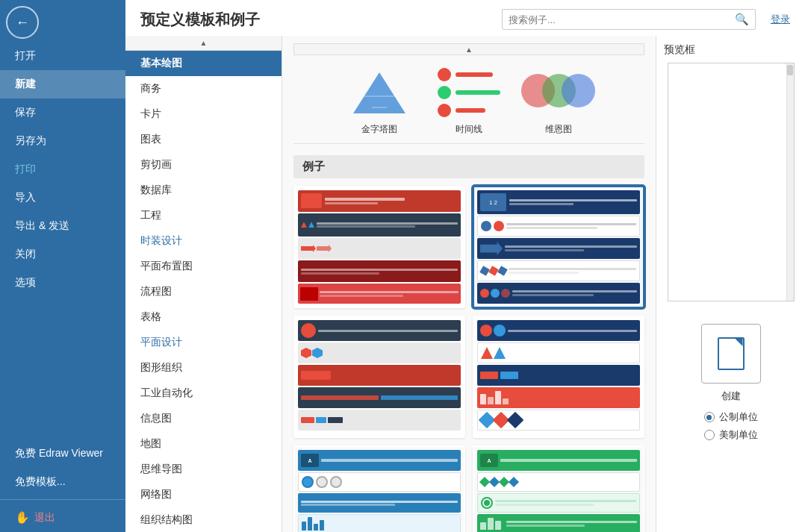  What do you see at coordinates (63, 500) in the screenshot?
I see `sidebar-divider` at bounding box center [63, 500].